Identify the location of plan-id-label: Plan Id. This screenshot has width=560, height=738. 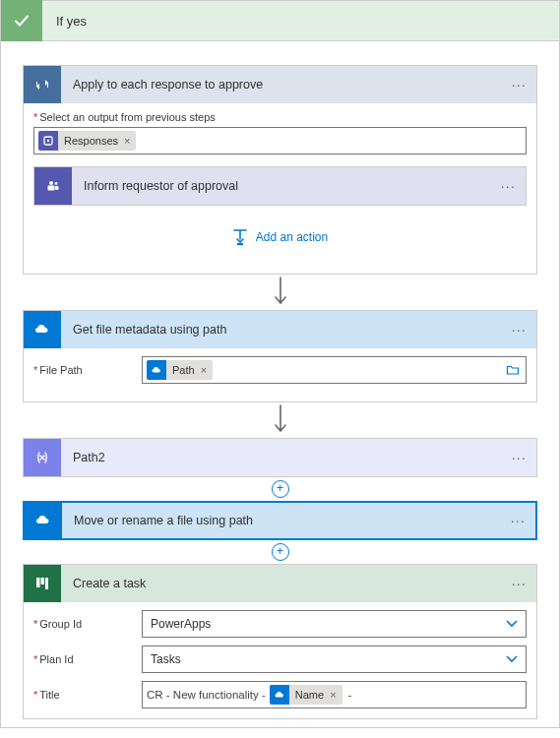
(88, 659).